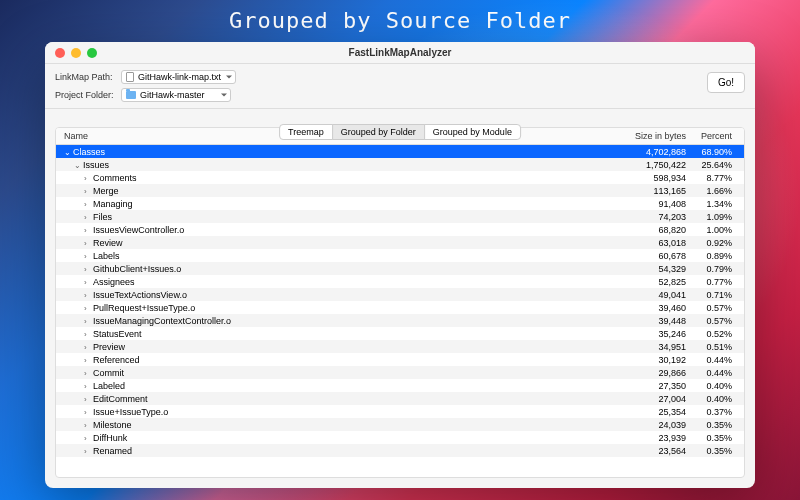 The height and width of the screenshot is (500, 800). Describe the element at coordinates (711, 373) in the screenshot. I see `row-percent: 0.44%` at that location.